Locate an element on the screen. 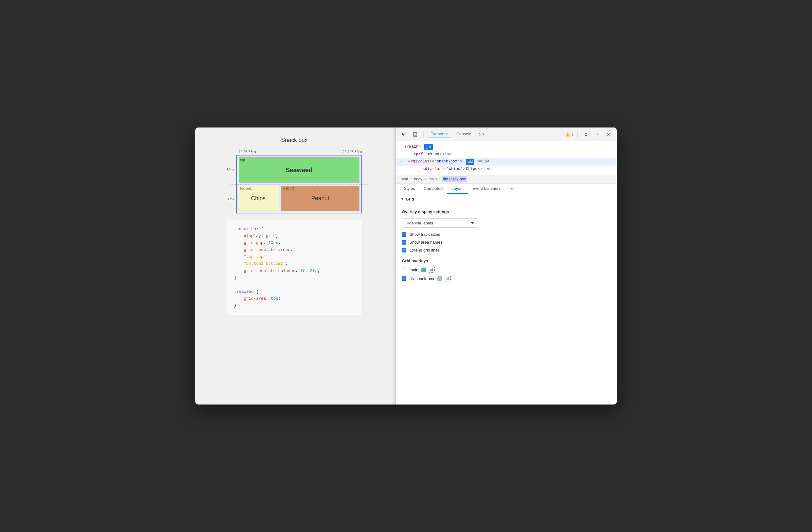 Image resolution: width=812 pixels, height=532 pixels. code-selector-1: .snack-box is located at coordinates (246, 229).